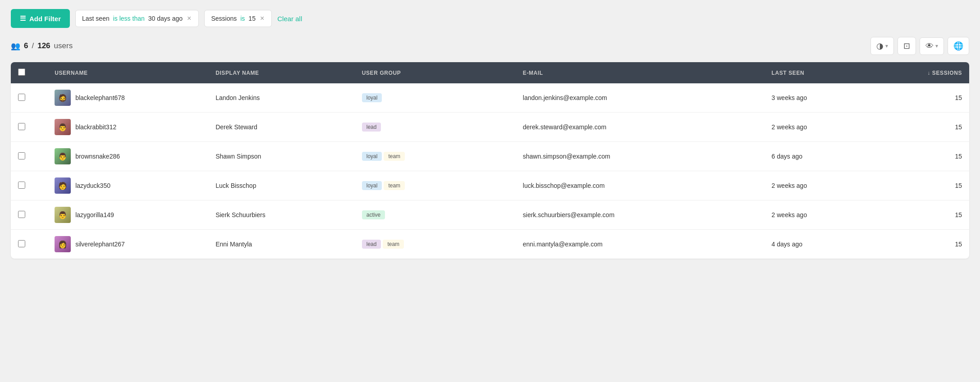  Describe the element at coordinates (238, 18) in the screenshot. I see `filter-chip-sessions: Sessions is 15 ×` at that location.